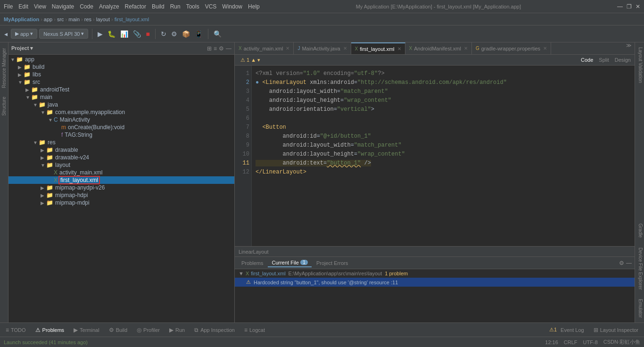 The width and height of the screenshot is (644, 347). What do you see at coordinates (629, 7) in the screenshot?
I see `window-controls: — ❐ ✕` at bounding box center [629, 7].